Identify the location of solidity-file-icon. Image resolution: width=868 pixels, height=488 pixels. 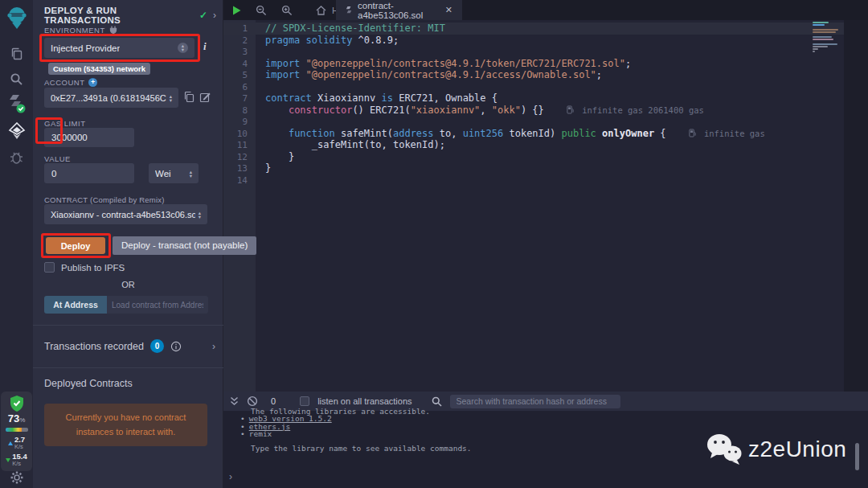
(349, 10).